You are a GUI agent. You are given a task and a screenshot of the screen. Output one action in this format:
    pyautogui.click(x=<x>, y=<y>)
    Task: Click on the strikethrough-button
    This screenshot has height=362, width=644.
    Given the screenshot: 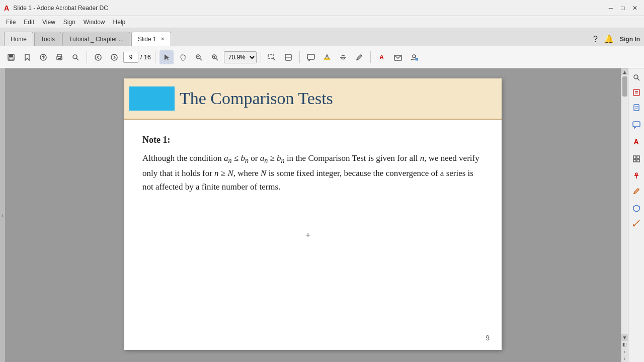 What is the action you would take?
    pyautogui.click(x=343, y=57)
    